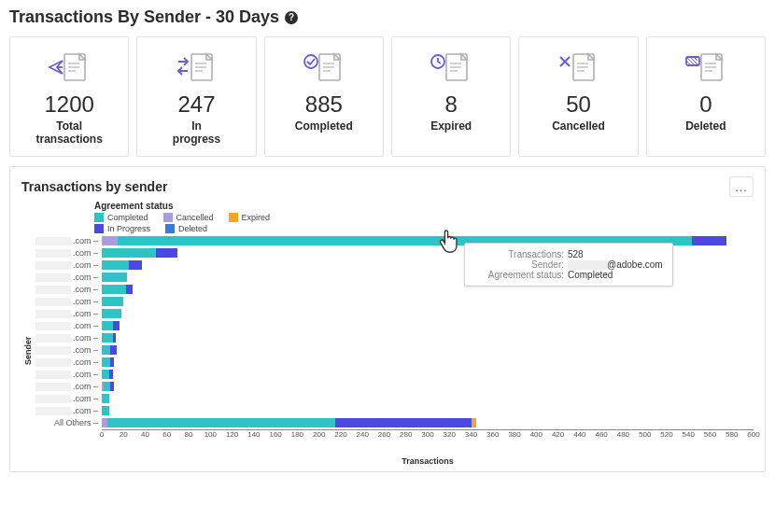  Describe the element at coordinates (706, 126) in the screenshot. I see `card-label: Deleted` at that location.